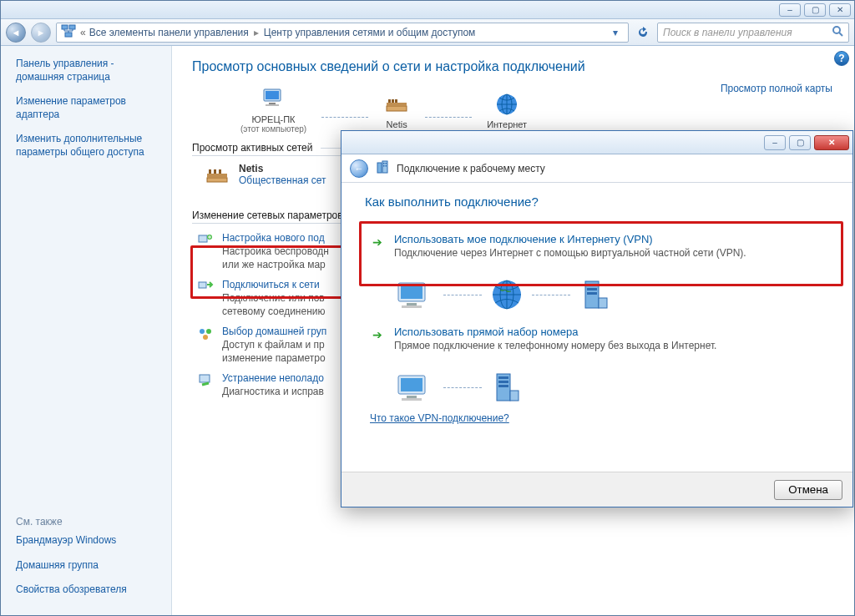 The height and width of the screenshot is (616, 855). What do you see at coordinates (68, 32) in the screenshot?
I see `network-icon` at bounding box center [68, 32].